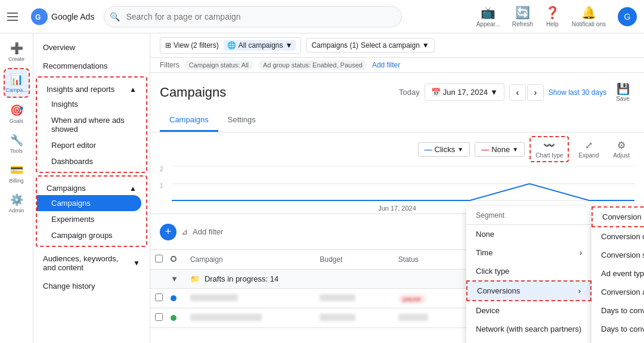  I want to click on chart-type-action: 〰️ Chart type, so click(549, 149).